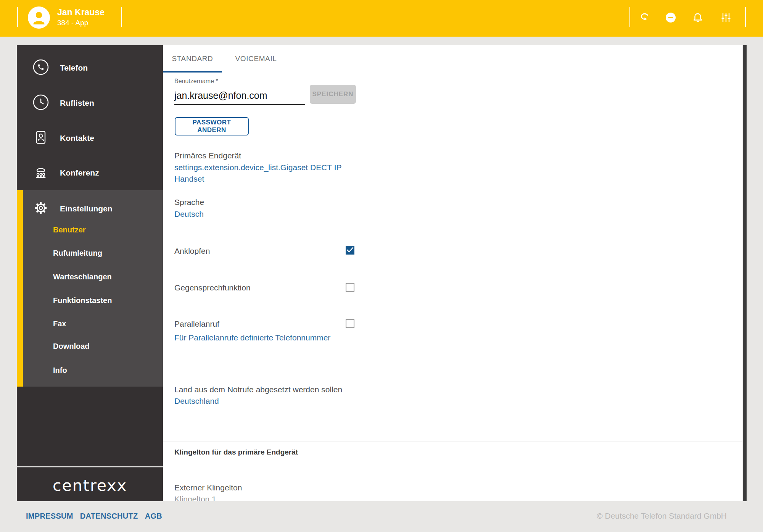  What do you see at coordinates (74, 68) in the screenshot?
I see `sidebar-item-label: Telefon` at bounding box center [74, 68].